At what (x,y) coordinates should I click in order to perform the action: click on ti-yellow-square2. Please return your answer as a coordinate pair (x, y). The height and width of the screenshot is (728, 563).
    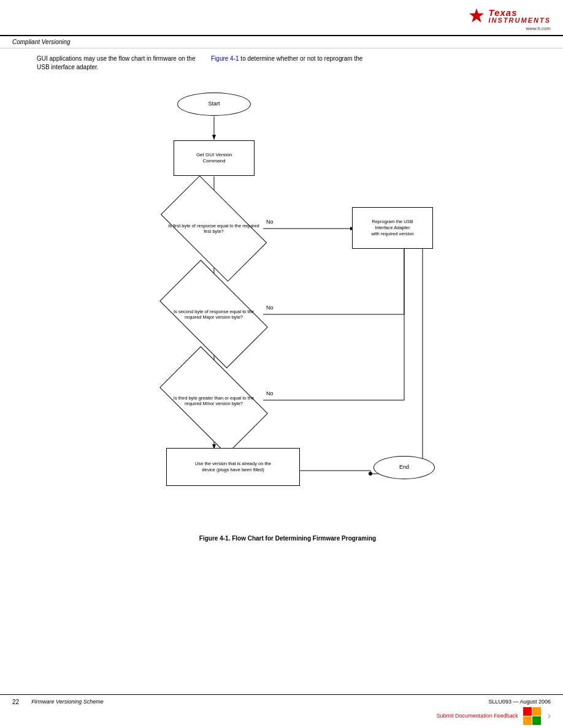
    Looking at the image, I should click on (527, 721).